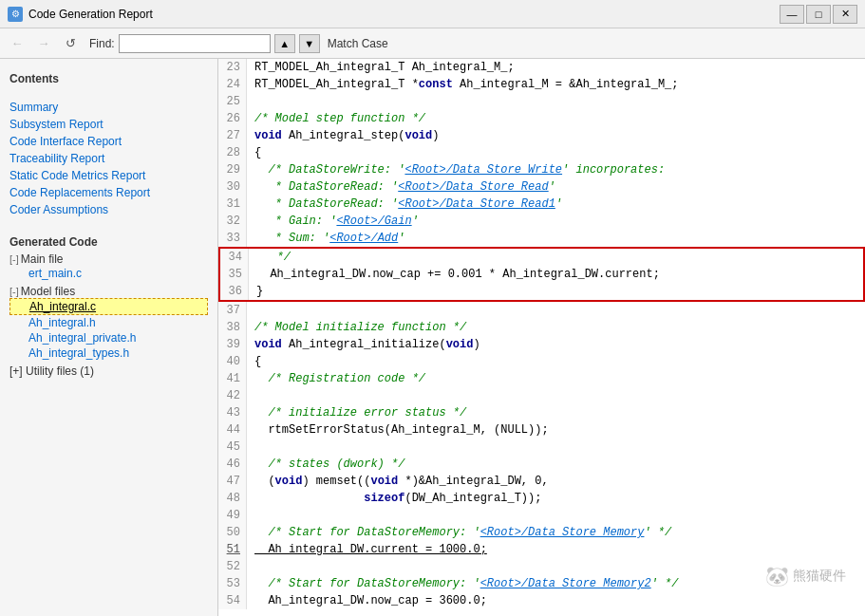  Describe the element at coordinates (233, 447) in the screenshot. I see `line-number: 45` at that location.